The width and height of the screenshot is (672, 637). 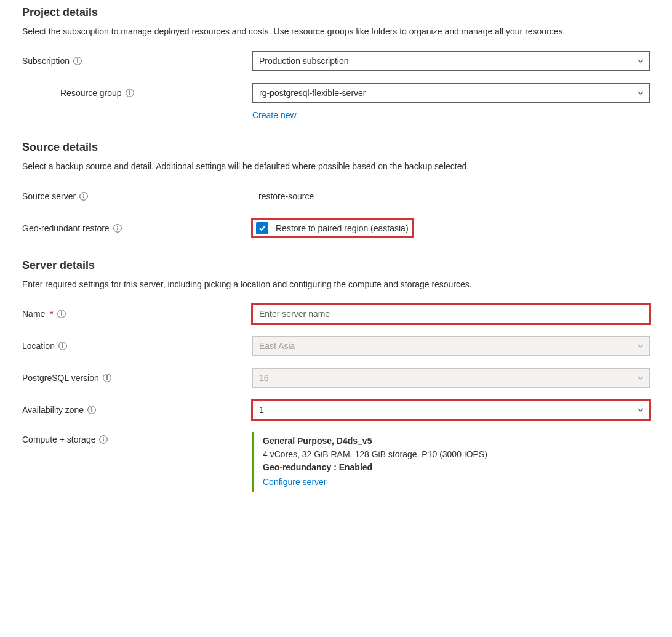 What do you see at coordinates (336, 113) in the screenshot?
I see `create-new-link-row: Create new` at bounding box center [336, 113].